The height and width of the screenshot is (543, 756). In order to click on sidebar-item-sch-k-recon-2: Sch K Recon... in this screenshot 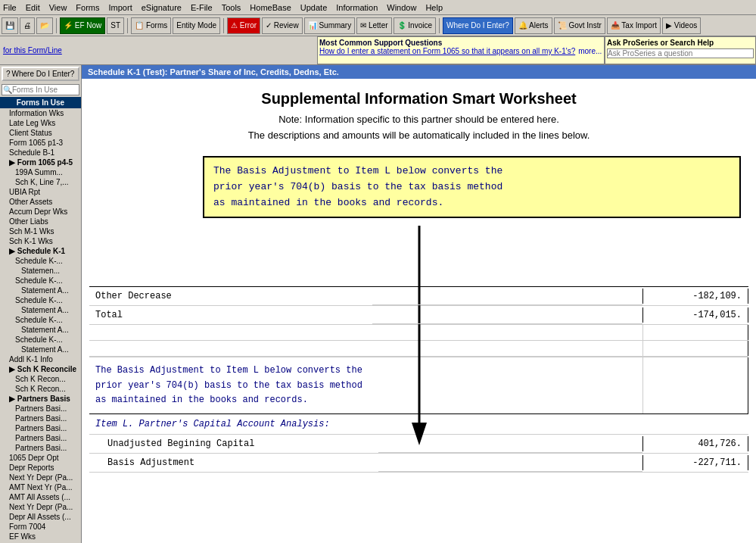, I will do `click(41, 389)`.